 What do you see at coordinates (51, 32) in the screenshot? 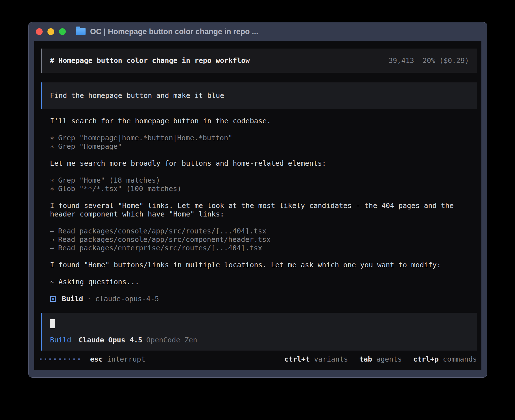
I see `minimize-button` at bounding box center [51, 32].